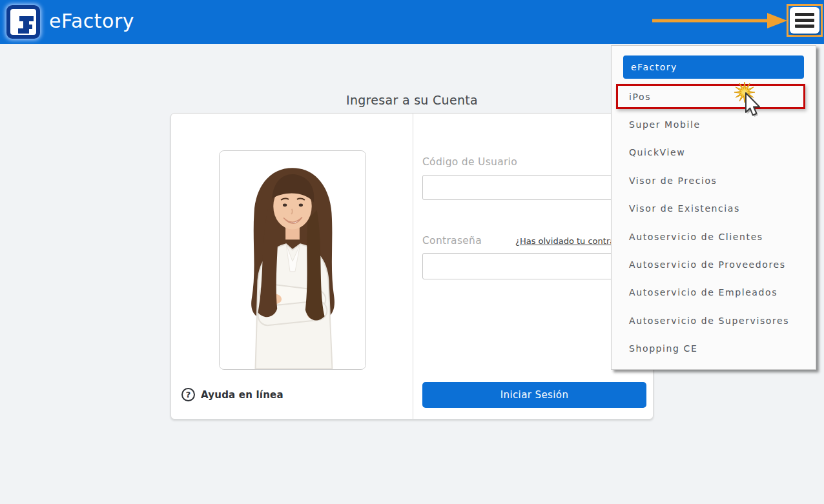 Image resolution: width=824 pixels, height=504 pixels. Describe the element at coordinates (242, 395) in the screenshot. I see `help-label: Ayuda en línea` at that location.